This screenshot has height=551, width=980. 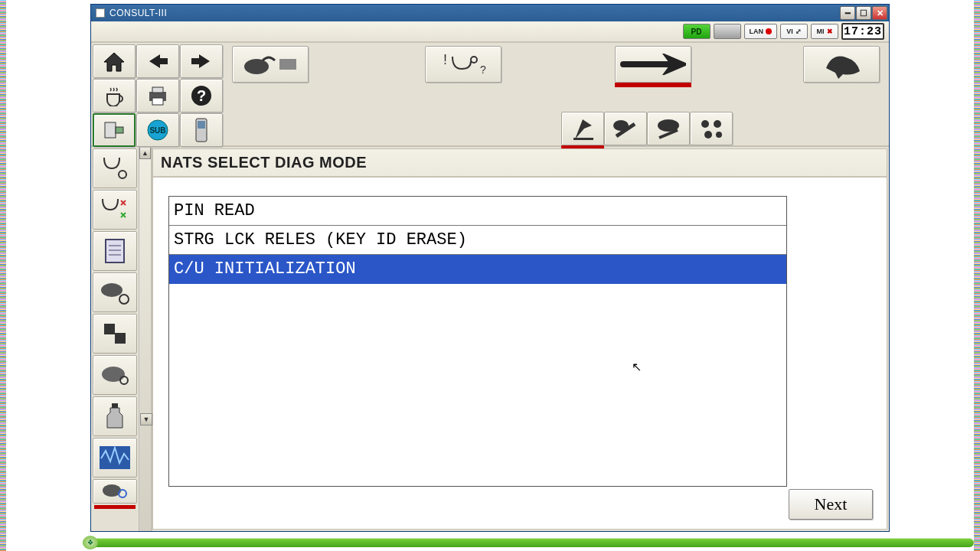 What do you see at coordinates (756, 31) in the screenshot?
I see `lan-label: LAN` at bounding box center [756, 31].